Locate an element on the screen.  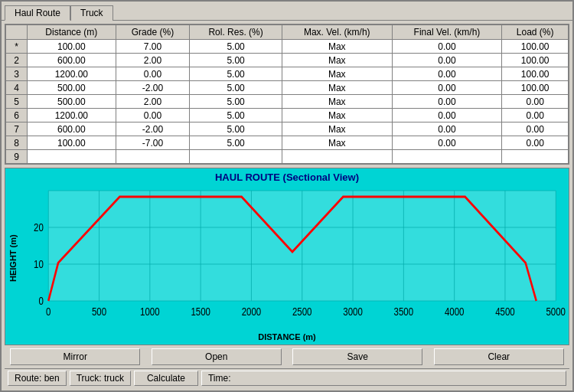
row-id: 9 is located at coordinates (17, 157).